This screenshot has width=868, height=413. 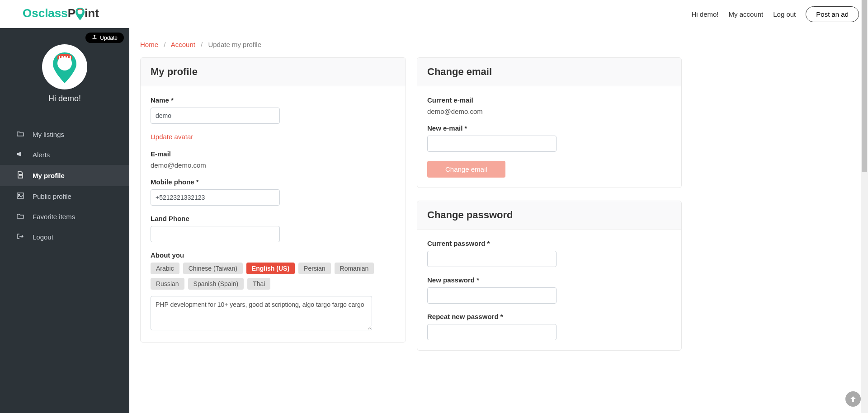 I want to click on change-password-card: Change password Current password * New p…, so click(x=549, y=276).